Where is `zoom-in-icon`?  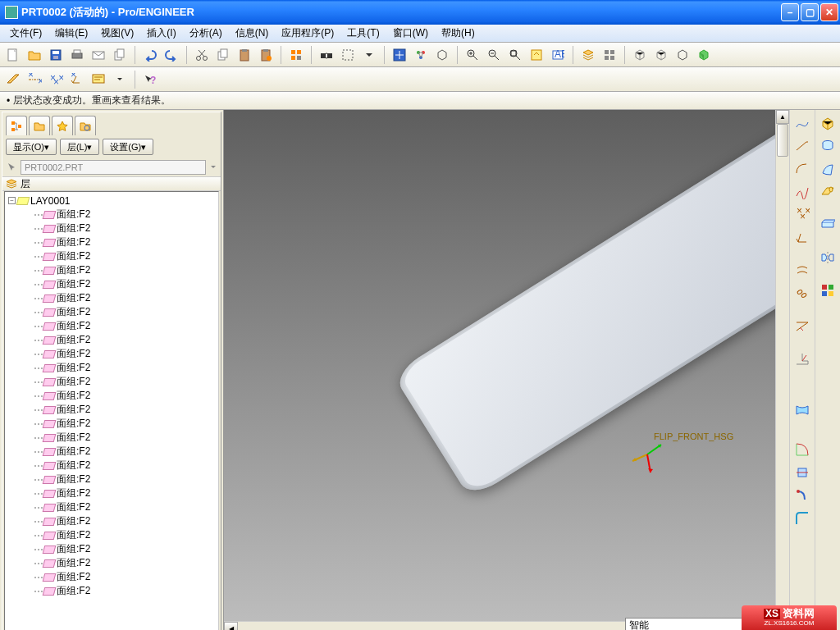 zoom-in-icon is located at coordinates (472, 55).